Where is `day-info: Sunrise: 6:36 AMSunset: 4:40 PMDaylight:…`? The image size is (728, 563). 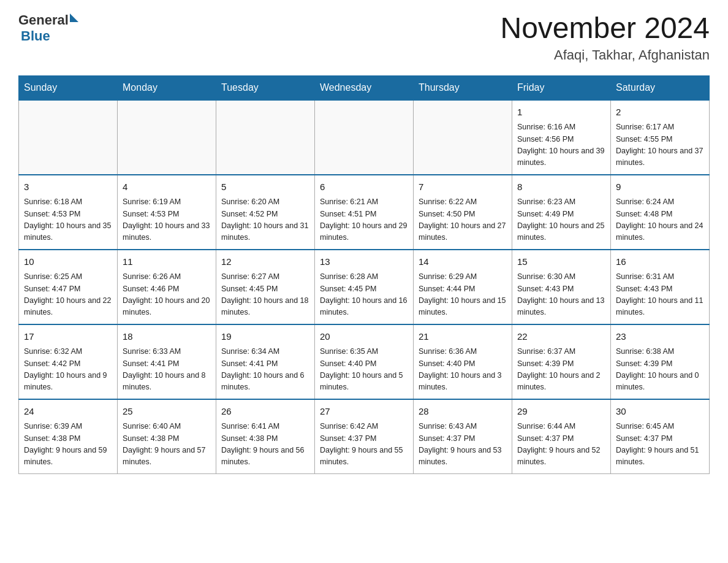 day-info: Sunrise: 6:36 AMSunset: 4:40 PMDaylight:… is located at coordinates (463, 370).